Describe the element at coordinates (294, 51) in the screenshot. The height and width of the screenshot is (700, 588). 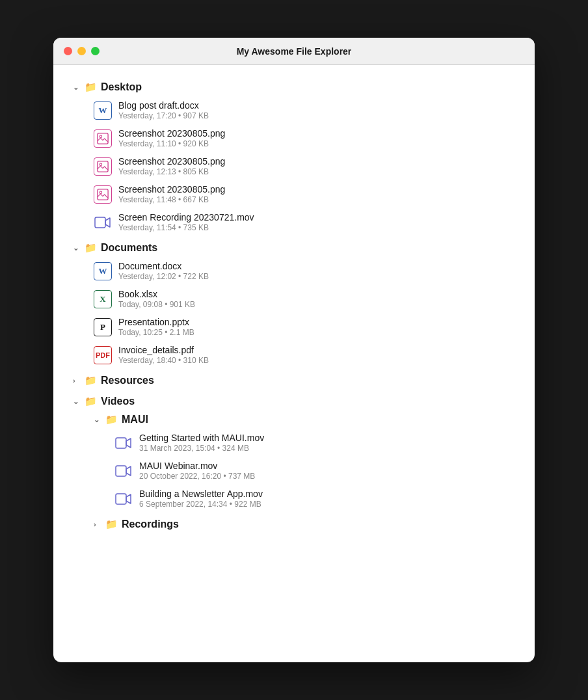
I see `window-title: My Awesome File Explorer` at that location.